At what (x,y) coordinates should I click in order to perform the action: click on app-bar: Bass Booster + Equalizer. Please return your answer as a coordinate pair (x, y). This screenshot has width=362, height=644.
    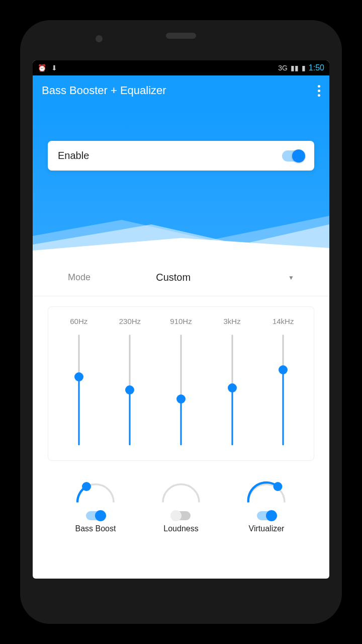
    Looking at the image, I should click on (181, 91).